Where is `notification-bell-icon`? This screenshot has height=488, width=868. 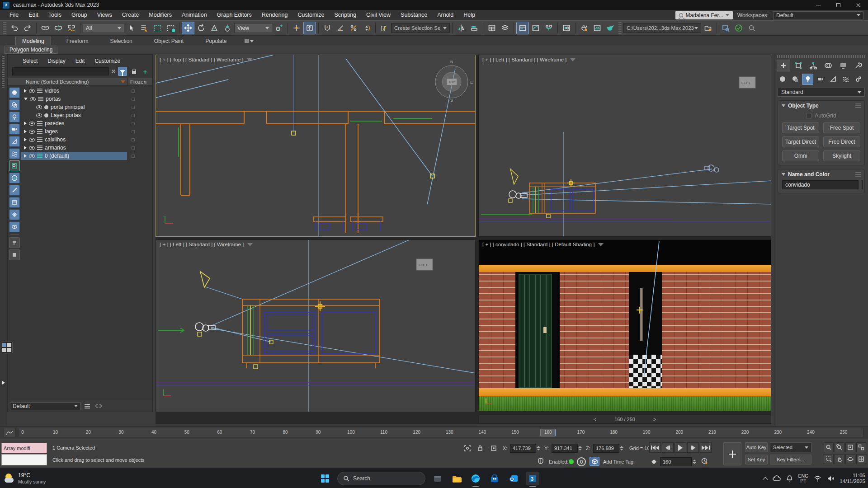
notification-bell-icon is located at coordinates (789, 478).